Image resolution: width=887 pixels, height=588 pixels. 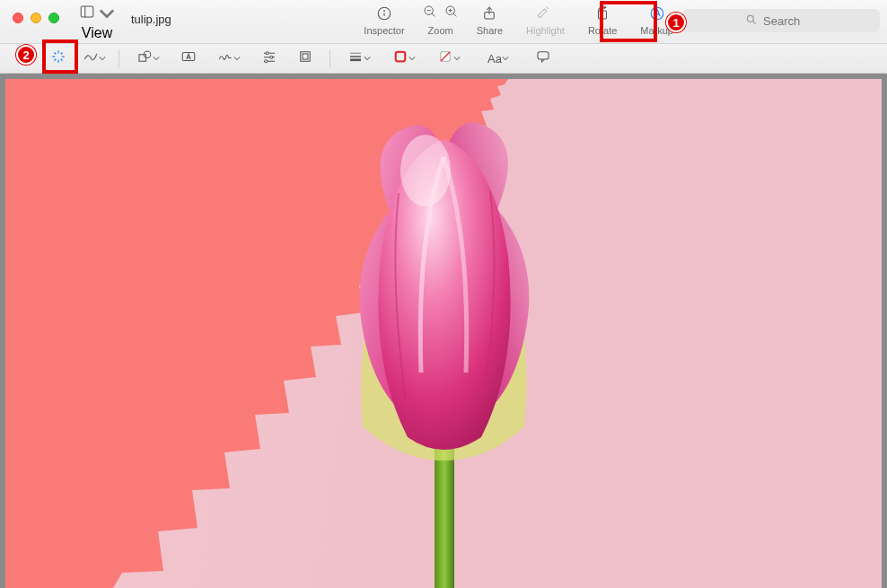 What do you see at coordinates (543, 13) in the screenshot?
I see `highlight-icon` at bounding box center [543, 13].